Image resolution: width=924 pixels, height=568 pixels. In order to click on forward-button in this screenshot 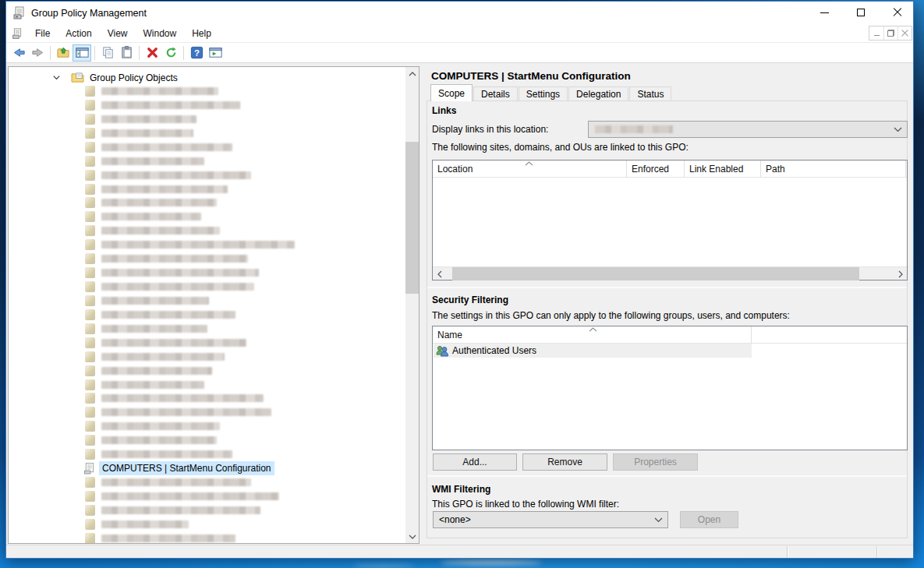, I will do `click(37, 53)`.